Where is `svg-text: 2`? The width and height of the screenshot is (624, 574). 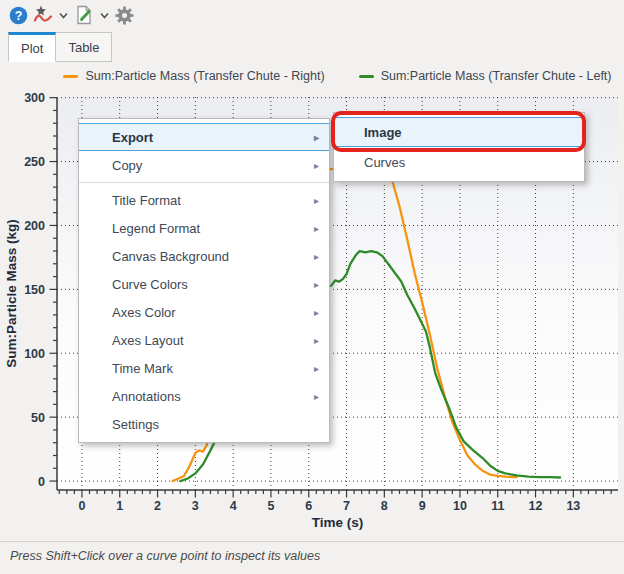
svg-text: 2 is located at coordinates (158, 506).